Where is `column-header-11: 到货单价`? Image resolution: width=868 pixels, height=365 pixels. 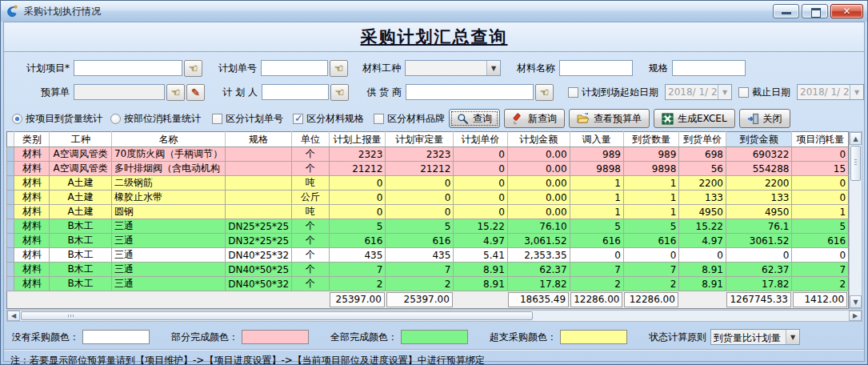 column-header-11: 到货单价 is located at coordinates (702, 139).